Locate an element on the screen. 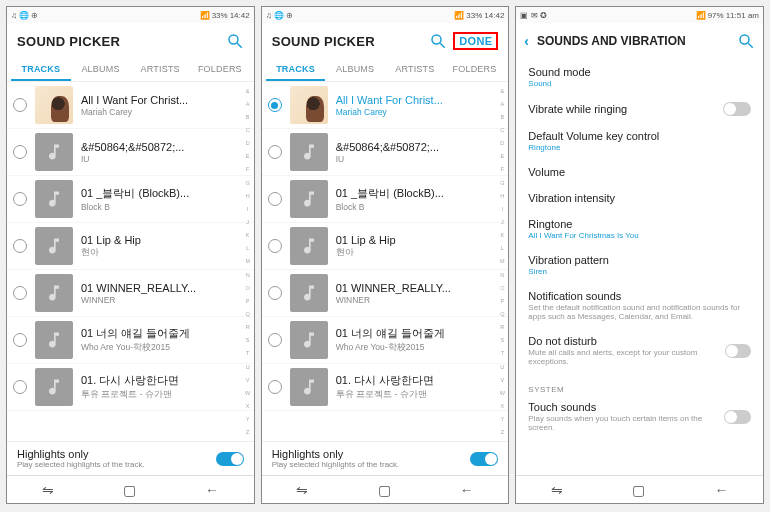 The height and width of the screenshot is (512, 770). header: SOUND PICKER is located at coordinates (130, 41).